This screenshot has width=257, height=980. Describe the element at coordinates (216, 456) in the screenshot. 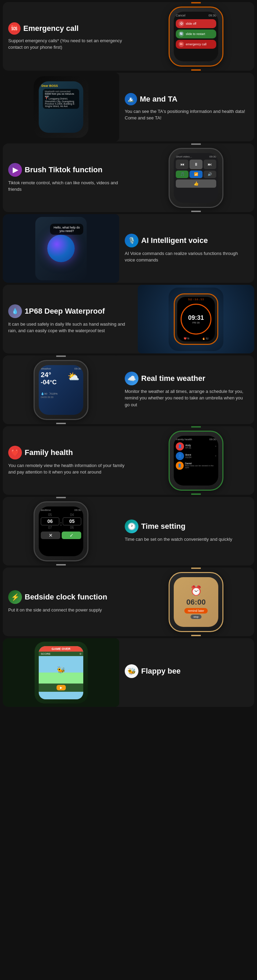

I see `brent-chevron: ›` at that location.